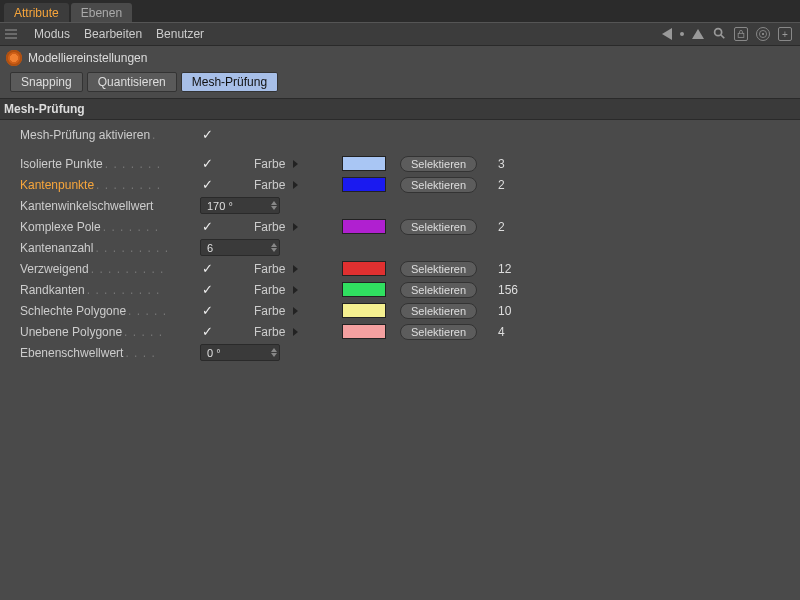 The width and height of the screenshot is (800, 600). I want to click on swatch-nonplanar, so click(364, 332).